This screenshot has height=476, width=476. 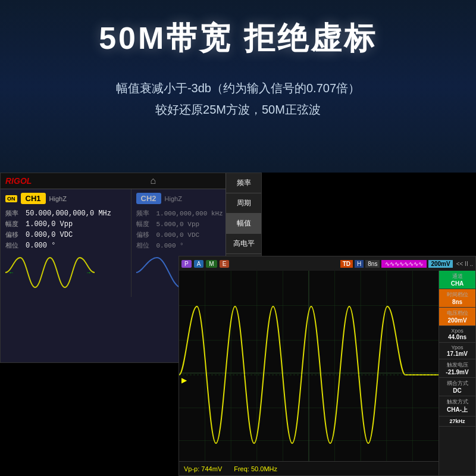 I want to click on ch2-label: CH2, so click(x=149, y=199).